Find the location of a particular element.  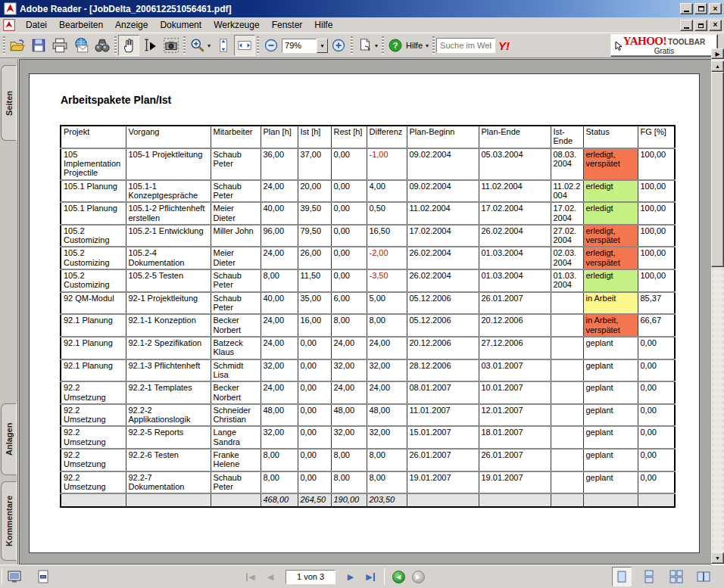

close-button: × is located at coordinates (715, 9).